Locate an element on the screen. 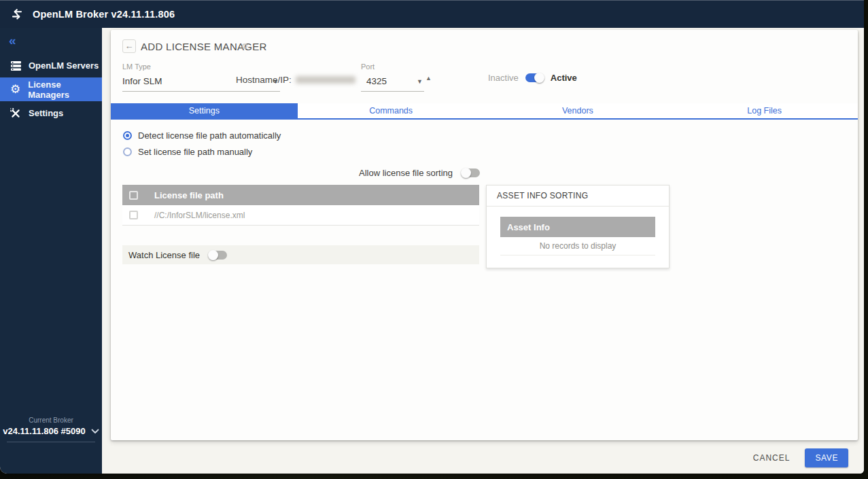  servers-icon is located at coordinates (16, 66).